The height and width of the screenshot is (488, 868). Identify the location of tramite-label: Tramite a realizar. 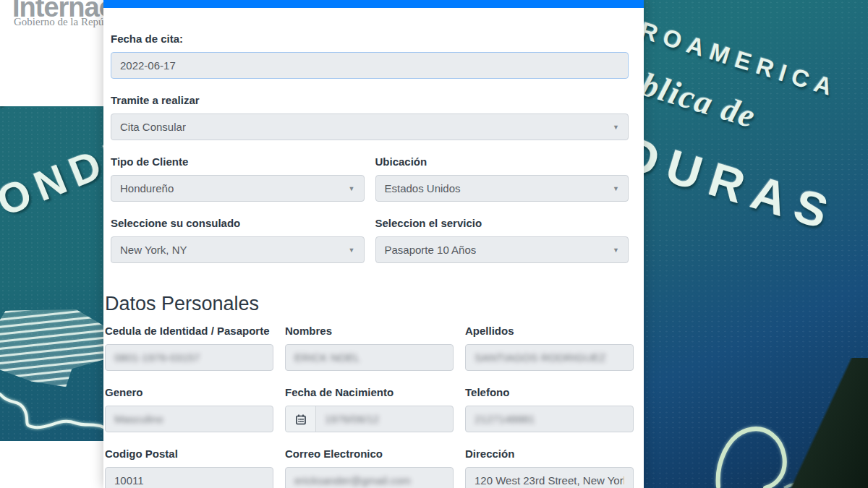
(370, 100).